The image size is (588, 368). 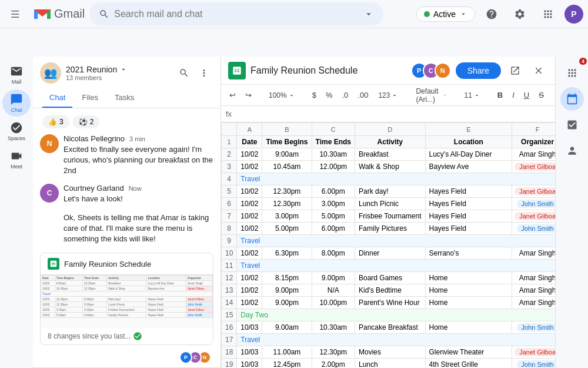 What do you see at coordinates (56, 122) in the screenshot?
I see `thumbs-up-reaction: 👍 3` at bounding box center [56, 122].